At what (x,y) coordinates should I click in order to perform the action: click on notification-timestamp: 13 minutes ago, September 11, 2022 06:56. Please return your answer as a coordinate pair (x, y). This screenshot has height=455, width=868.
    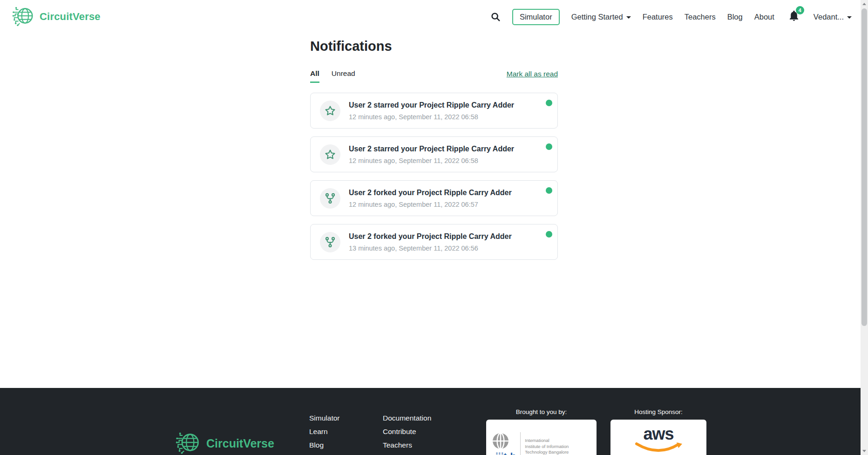
    Looking at the image, I should click on (430, 248).